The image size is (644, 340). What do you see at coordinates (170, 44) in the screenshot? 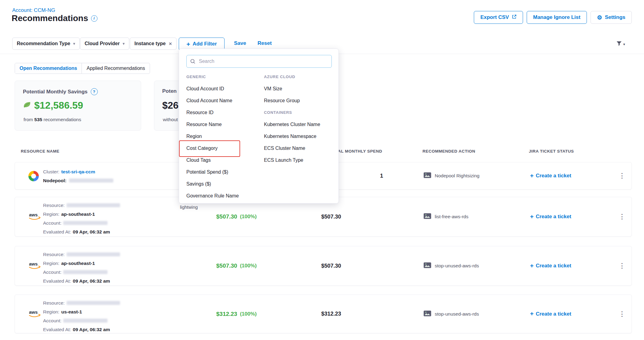
I see `close-icon: ✕` at bounding box center [170, 44].